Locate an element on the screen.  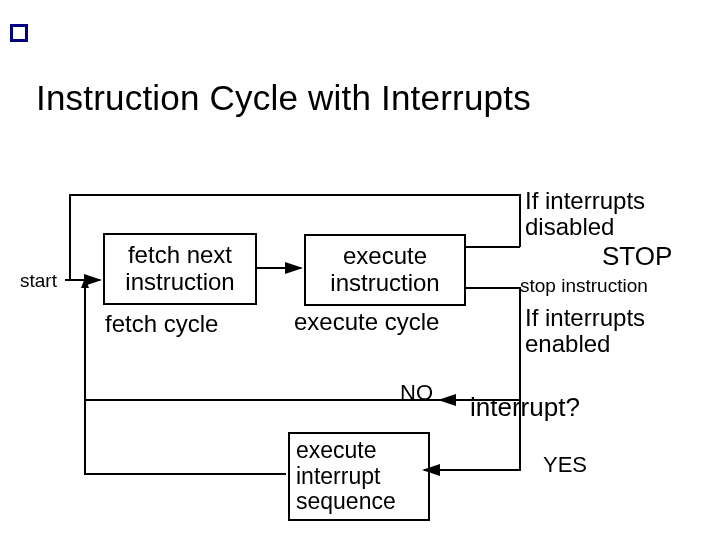
execute-interrupt-sequence-box: execute interrupt sequence is located at coordinates (359, 476).